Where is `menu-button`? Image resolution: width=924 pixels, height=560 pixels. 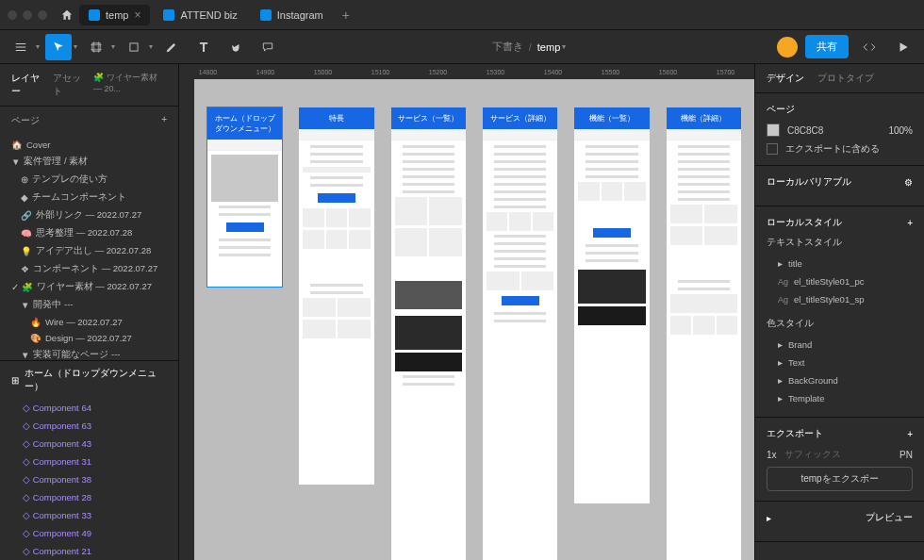 menu-button is located at coordinates (21, 47).